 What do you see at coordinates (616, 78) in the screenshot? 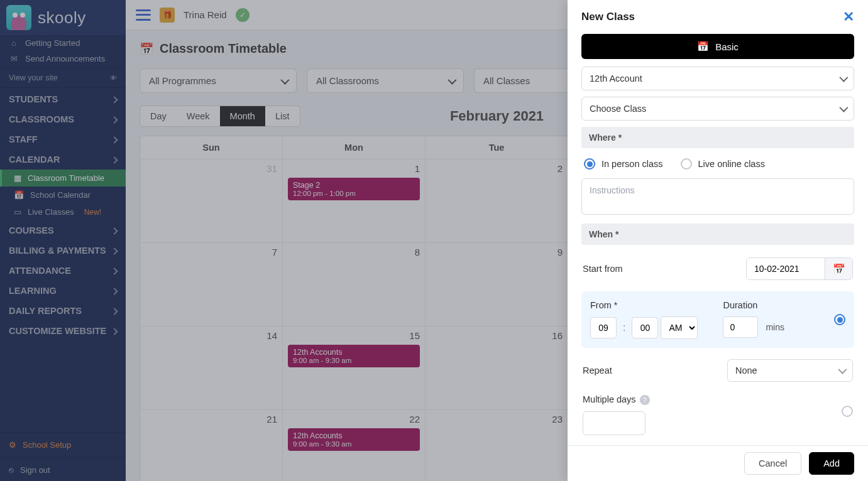
I see `select-value: 12th Account` at bounding box center [616, 78].